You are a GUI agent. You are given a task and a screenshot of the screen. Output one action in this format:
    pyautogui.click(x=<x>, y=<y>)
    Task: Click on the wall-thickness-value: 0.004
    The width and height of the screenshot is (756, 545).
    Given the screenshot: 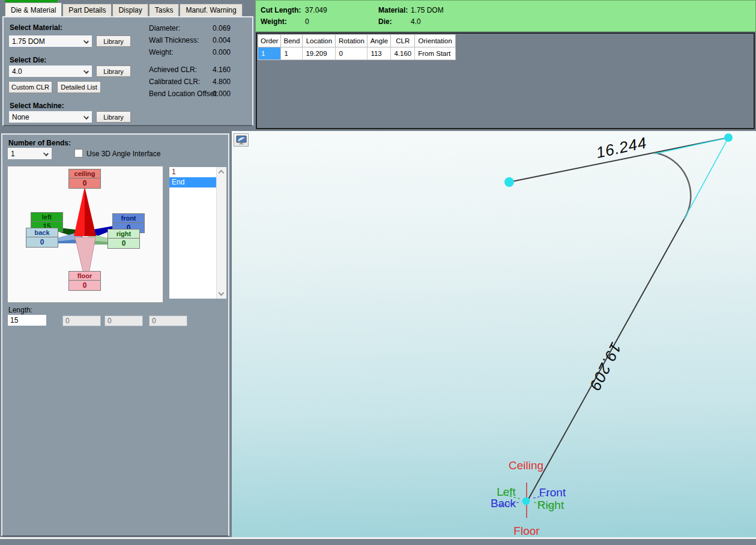 What is the action you would take?
    pyautogui.click(x=216, y=40)
    